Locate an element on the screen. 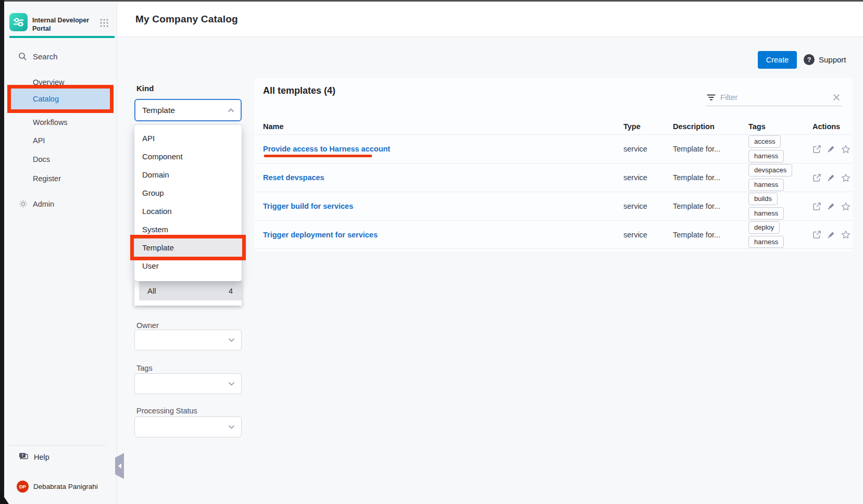 Image resolution: width=863 pixels, height=504 pixels. kind-summary-row: All 4 is located at coordinates (191, 291).